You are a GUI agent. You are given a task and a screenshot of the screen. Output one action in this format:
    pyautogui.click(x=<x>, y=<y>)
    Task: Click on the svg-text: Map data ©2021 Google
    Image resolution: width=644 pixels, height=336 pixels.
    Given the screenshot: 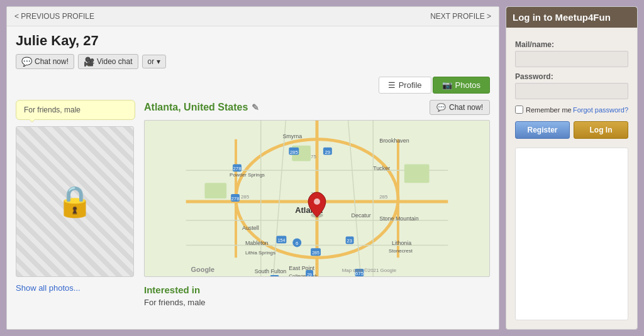 What is the action you would take?
    pyautogui.click(x=370, y=270)
    